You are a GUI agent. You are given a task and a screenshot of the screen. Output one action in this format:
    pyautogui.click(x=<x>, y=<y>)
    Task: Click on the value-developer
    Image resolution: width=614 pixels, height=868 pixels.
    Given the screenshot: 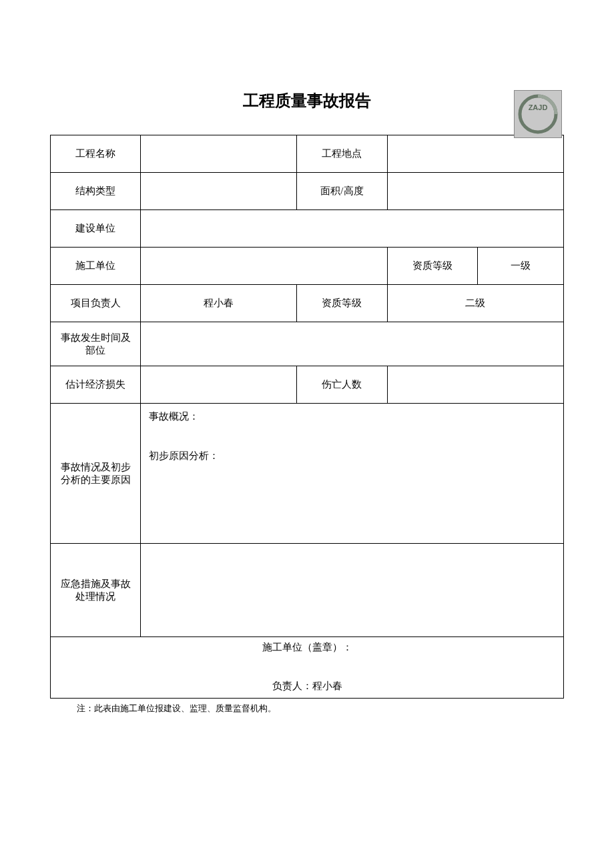 What is the action you would take?
    pyautogui.click(x=352, y=229)
    